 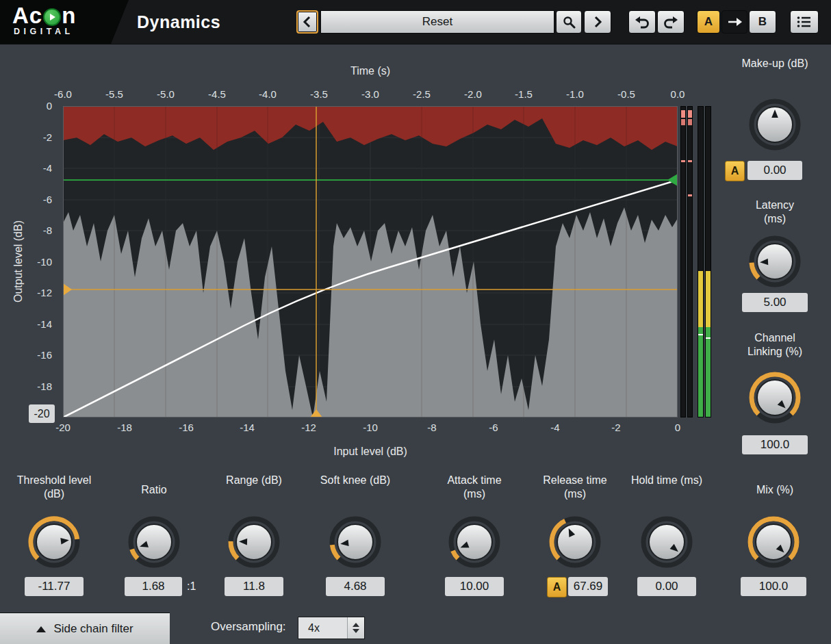 What do you see at coordinates (804, 22) in the screenshot?
I see `menu-list-icon` at bounding box center [804, 22].